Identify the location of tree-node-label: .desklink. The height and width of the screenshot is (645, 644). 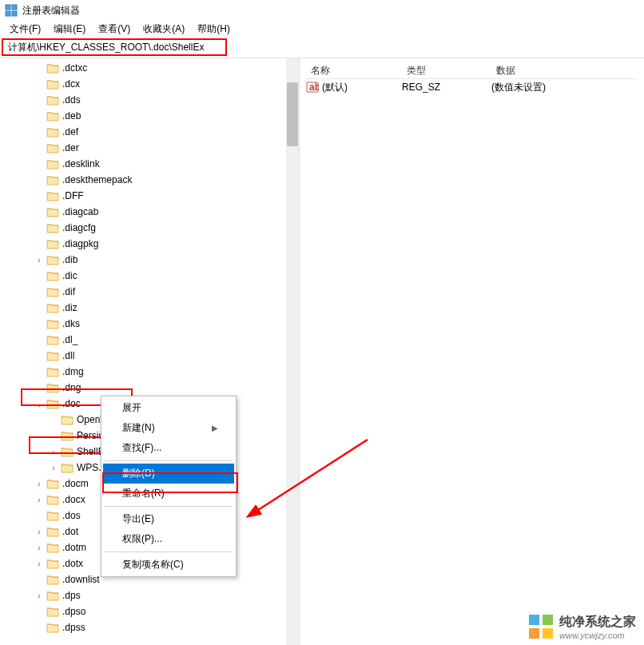
(81, 164).